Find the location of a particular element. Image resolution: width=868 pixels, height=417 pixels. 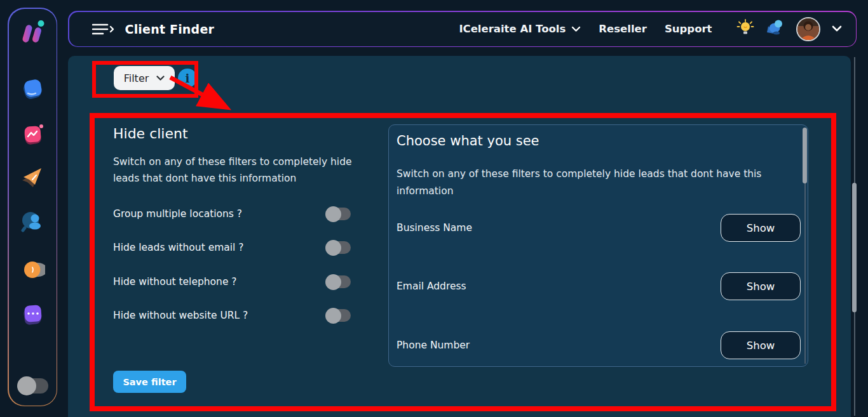

row-phone-number: Phone Number Show is located at coordinates (599, 345).